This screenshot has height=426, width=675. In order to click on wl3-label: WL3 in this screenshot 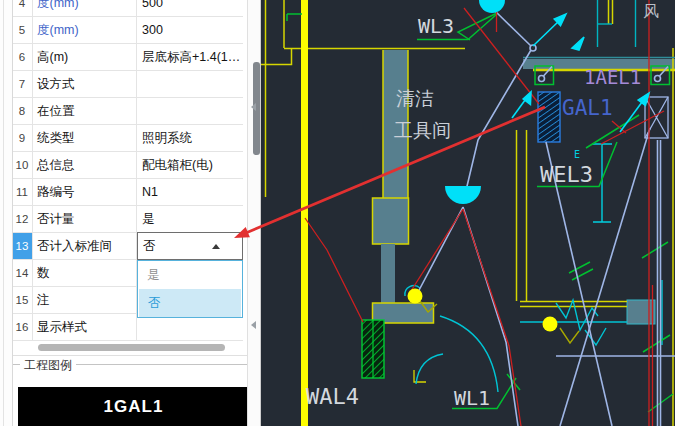, I will do `click(436, 26)`.